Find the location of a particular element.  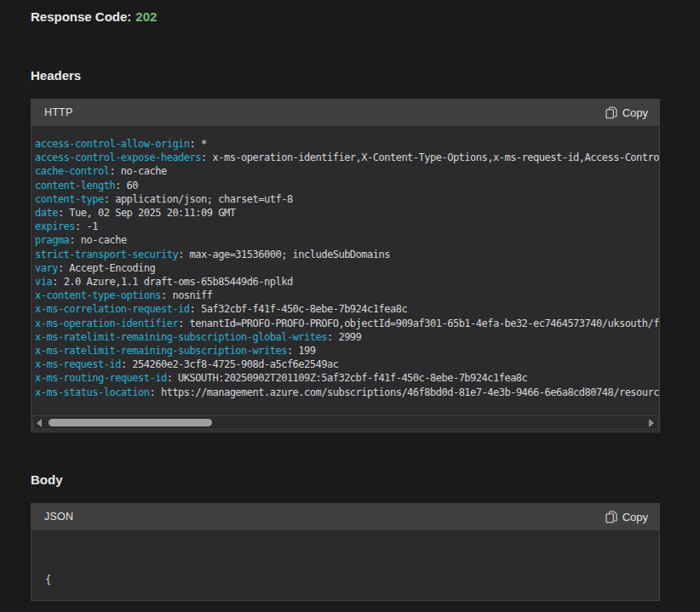

header-key: date is located at coordinates (46, 213).